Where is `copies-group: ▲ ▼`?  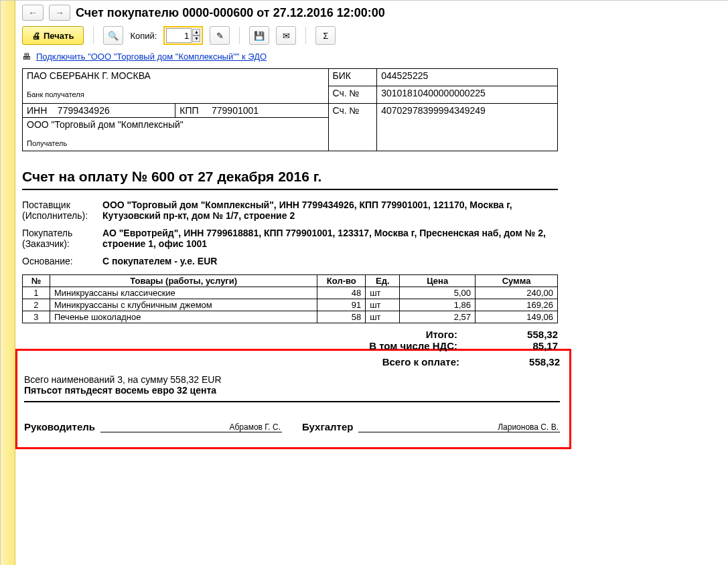 copies-group: ▲ ▼ is located at coordinates (184, 35).